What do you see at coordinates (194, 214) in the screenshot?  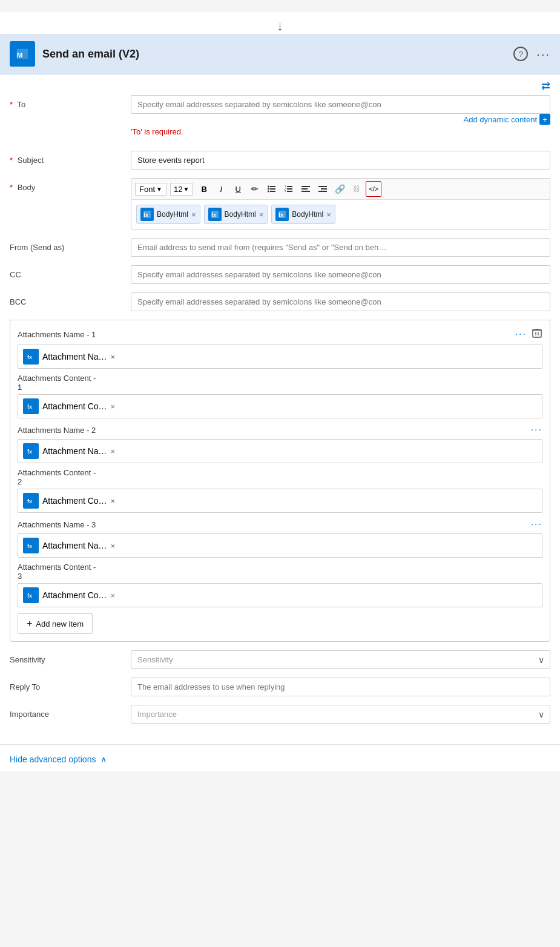 I see `body-token-close-1: ×` at bounding box center [194, 214].